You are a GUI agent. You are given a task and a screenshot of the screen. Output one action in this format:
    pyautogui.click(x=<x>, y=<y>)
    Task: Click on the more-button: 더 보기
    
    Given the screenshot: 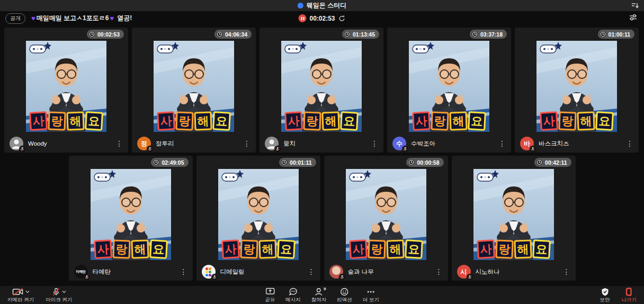 What is the action you would take?
    pyautogui.click(x=371, y=296)
    